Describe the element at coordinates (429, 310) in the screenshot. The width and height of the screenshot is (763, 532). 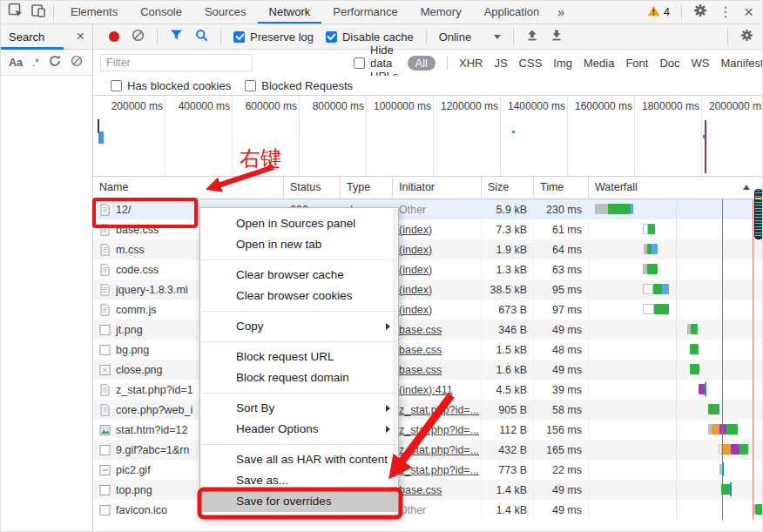
I see `request-row: comm.js(index)673 B97 ms` at that location.